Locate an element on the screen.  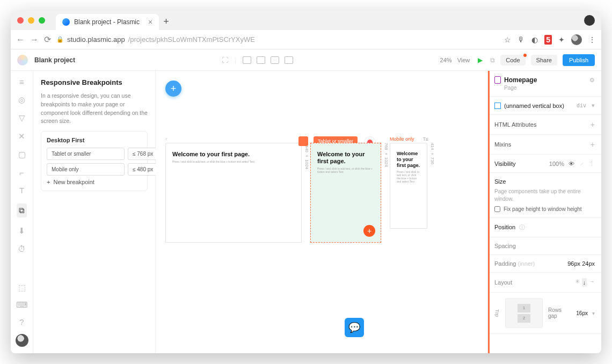
project-name: Blank project is located at coordinates (55, 60).